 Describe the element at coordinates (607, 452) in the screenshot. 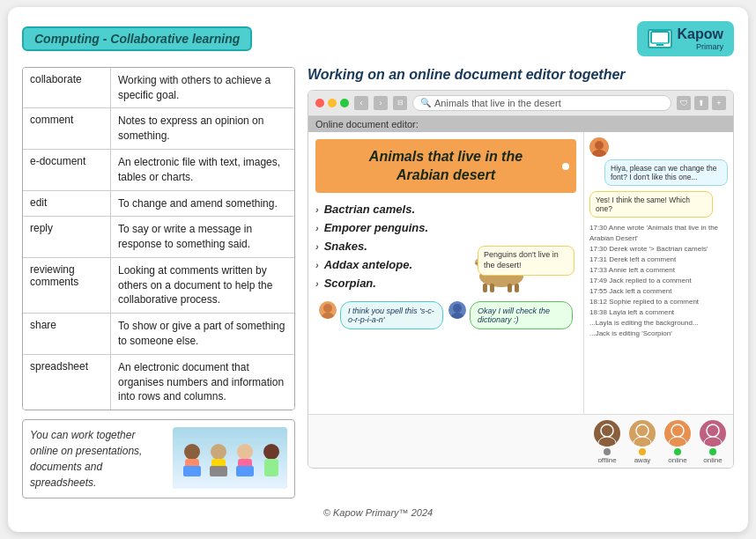

I see `status-dot` at that location.